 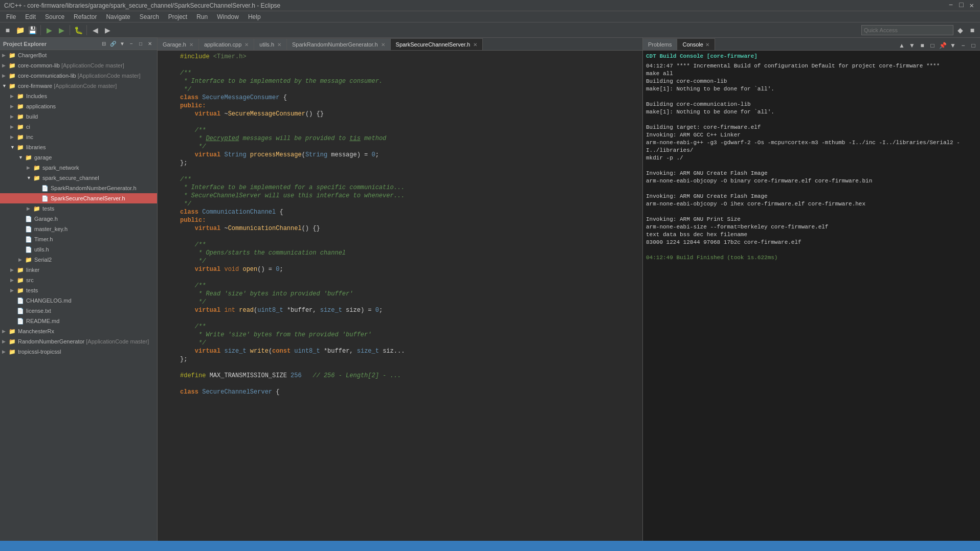 I want to click on explorer-menu-btn: ▼, so click(x=122, y=44).